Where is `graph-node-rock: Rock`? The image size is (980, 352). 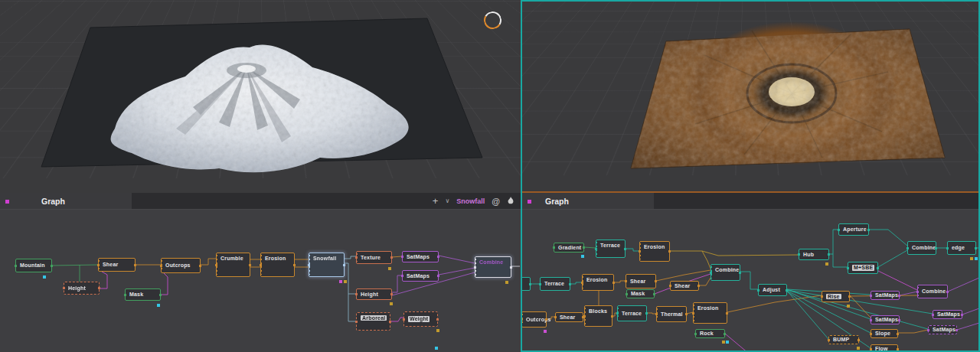
graph-node-rock: Rock is located at coordinates (710, 334).